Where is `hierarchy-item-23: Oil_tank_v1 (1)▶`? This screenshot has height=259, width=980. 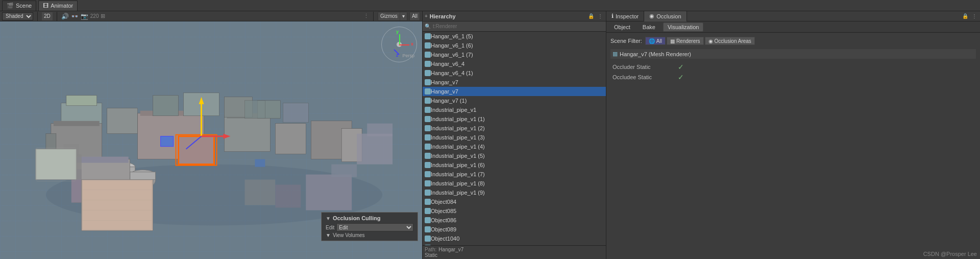 hierarchy-item-23: Oil_tank_v1 (1)▶ is located at coordinates (514, 244).